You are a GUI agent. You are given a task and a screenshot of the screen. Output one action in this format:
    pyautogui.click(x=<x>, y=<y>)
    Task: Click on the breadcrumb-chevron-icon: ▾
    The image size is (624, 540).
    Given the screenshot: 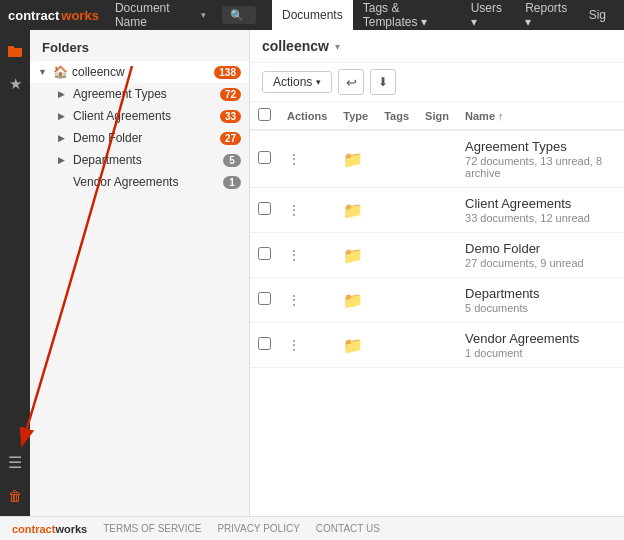 What is the action you would take?
    pyautogui.click(x=338, y=46)
    